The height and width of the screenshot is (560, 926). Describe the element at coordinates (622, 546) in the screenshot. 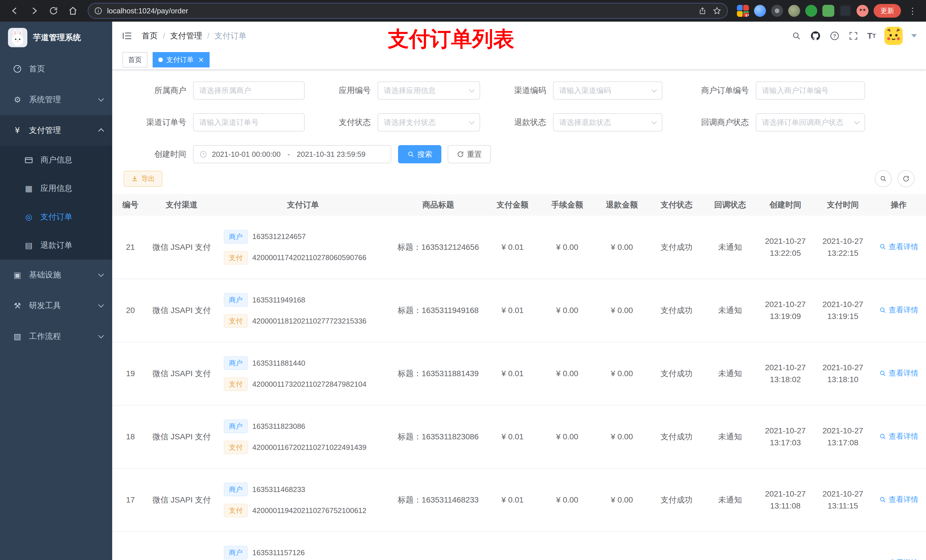

I see `cell-refund` at that location.